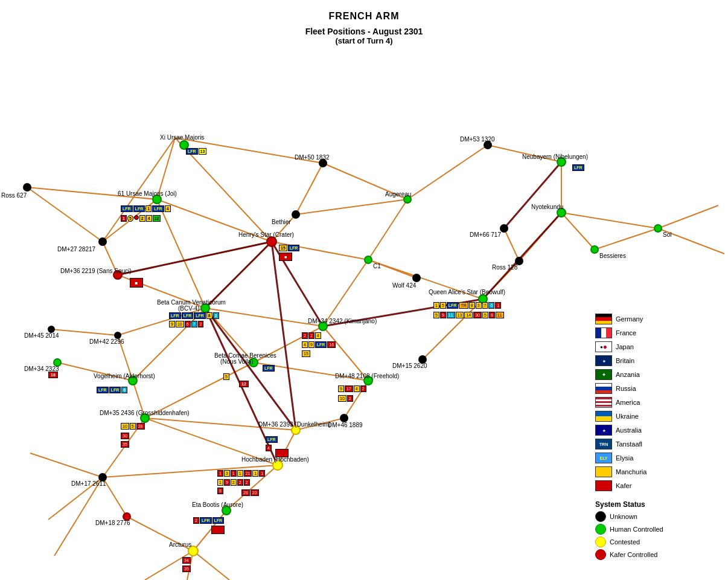  I want to click on flag-kafer, so click(604, 486).